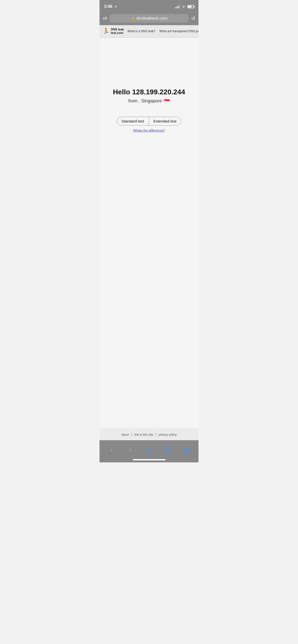 This screenshot has width=298, height=644. What do you see at coordinates (178, 7) in the screenshot?
I see `signal-bars-icon` at bounding box center [178, 7].